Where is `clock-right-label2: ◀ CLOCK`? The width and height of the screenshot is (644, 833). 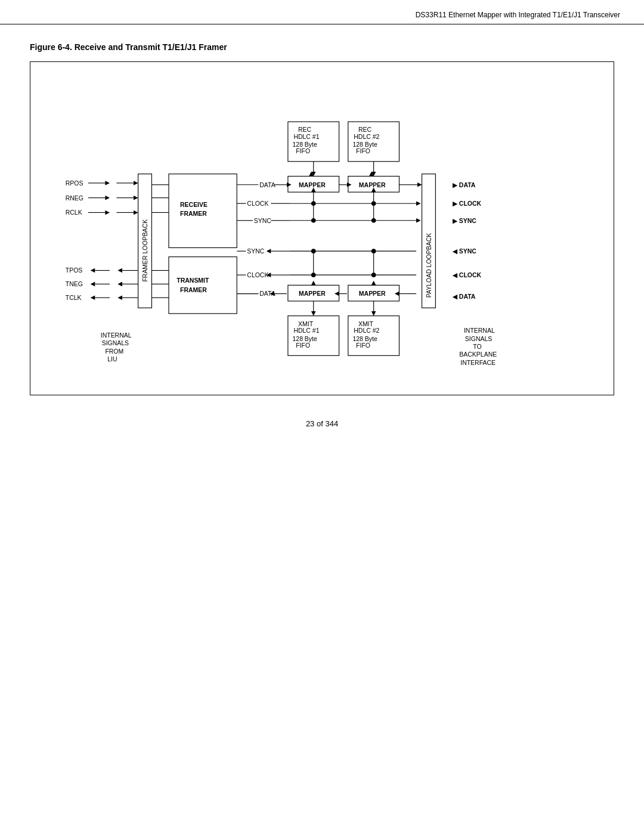 clock-right-label2: ◀ CLOCK is located at coordinates (467, 275).